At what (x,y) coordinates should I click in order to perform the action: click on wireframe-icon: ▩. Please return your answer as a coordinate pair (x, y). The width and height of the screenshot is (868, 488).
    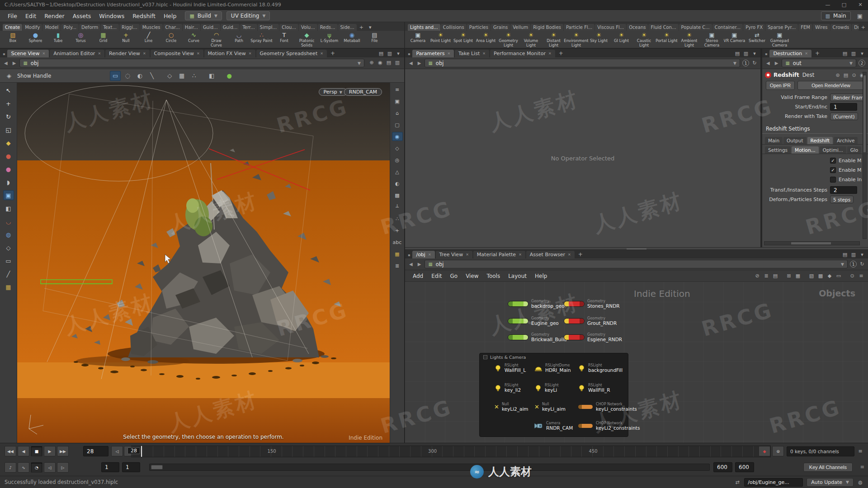
    Looking at the image, I should click on (397, 195).